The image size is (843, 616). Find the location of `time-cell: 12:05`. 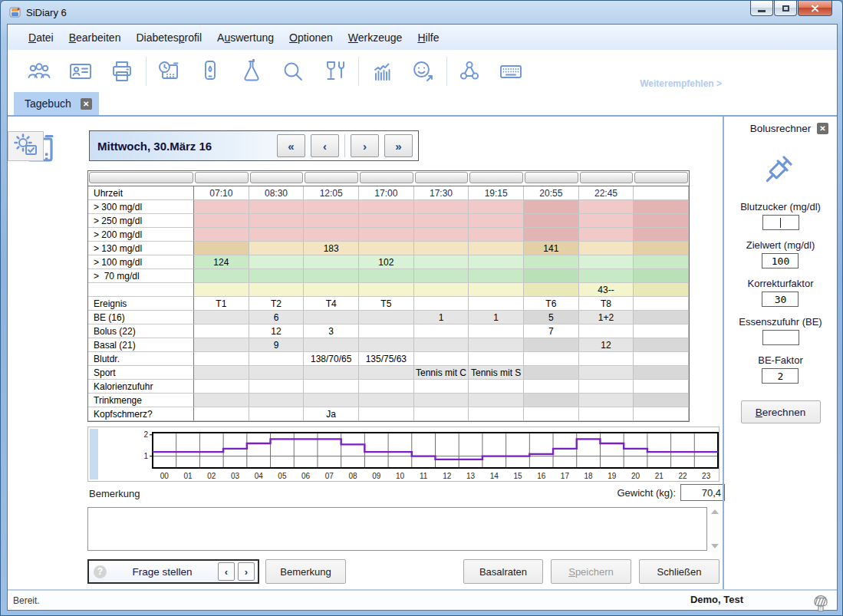

time-cell: 12:05 is located at coordinates (331, 193).